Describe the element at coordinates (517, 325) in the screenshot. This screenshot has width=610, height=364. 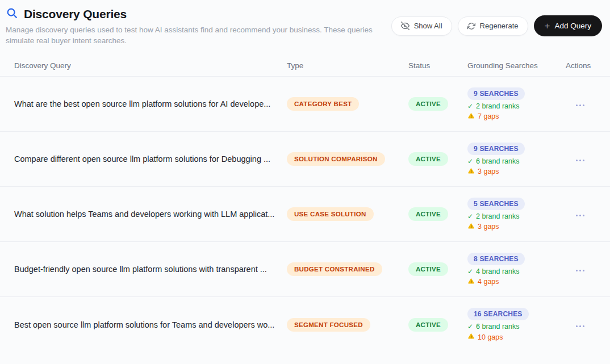
I see `grounding-cell: 16 SEARCHES ✓6 brand ranks 10 gaps` at that location.